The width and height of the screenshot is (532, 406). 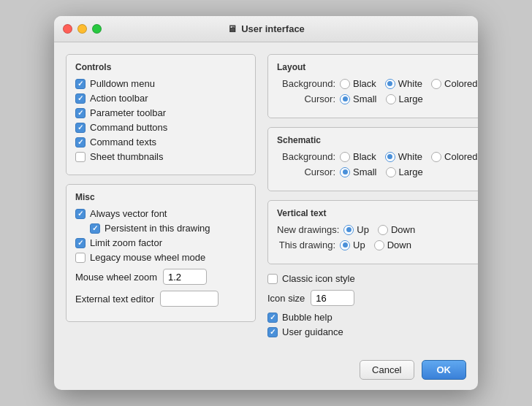 What do you see at coordinates (96, 29) in the screenshot?
I see `maximize-button` at bounding box center [96, 29].